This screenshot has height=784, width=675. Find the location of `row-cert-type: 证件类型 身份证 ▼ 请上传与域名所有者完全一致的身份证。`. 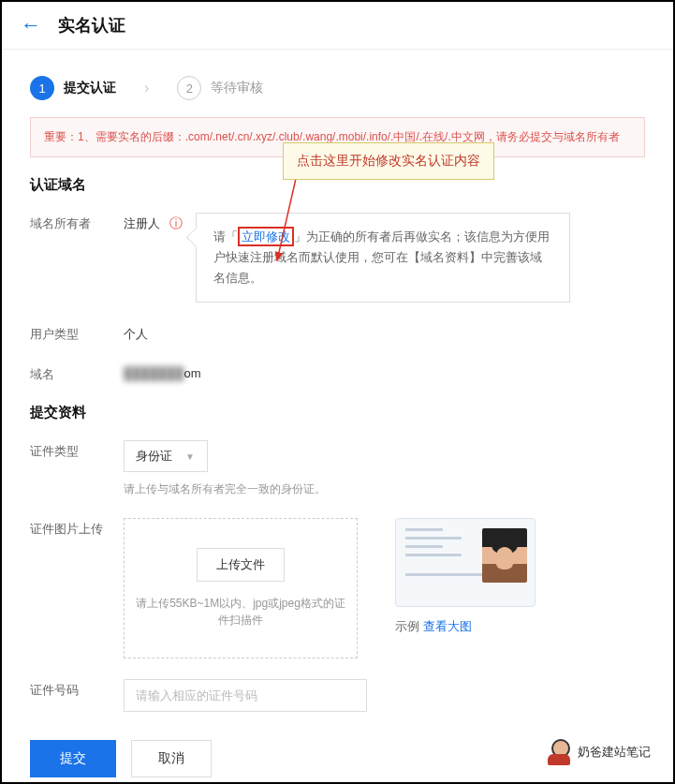

row-cert-type: 证件类型 身份证 ▼ 请上传与域名所有者完全一致的身份证。 is located at coordinates (337, 468).